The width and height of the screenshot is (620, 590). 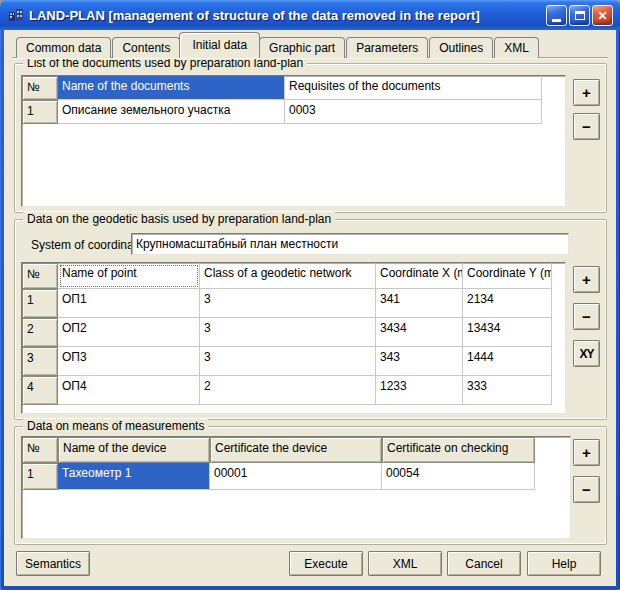 I want to click on col-header-point-name: Name of point, so click(x=129, y=276).